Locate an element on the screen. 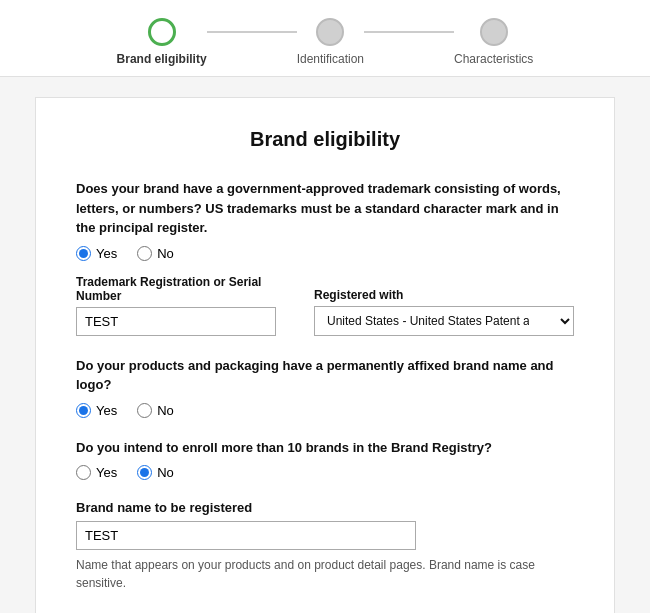  trademark-reg-group: Trademark Registration or Serial Number is located at coordinates (185, 306).